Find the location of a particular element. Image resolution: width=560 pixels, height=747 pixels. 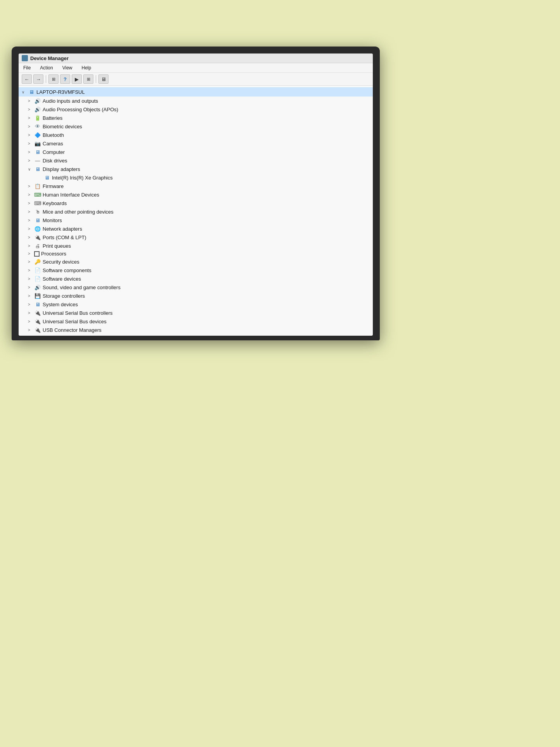

icon-software-devices: 📄 is located at coordinates (38, 279).